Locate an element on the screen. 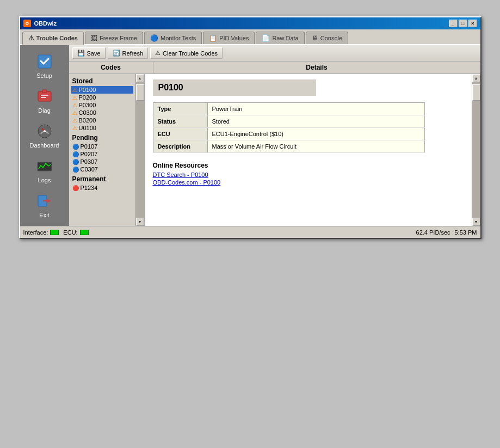  details-scrollbar: ▲ ▼ is located at coordinates (476, 150).